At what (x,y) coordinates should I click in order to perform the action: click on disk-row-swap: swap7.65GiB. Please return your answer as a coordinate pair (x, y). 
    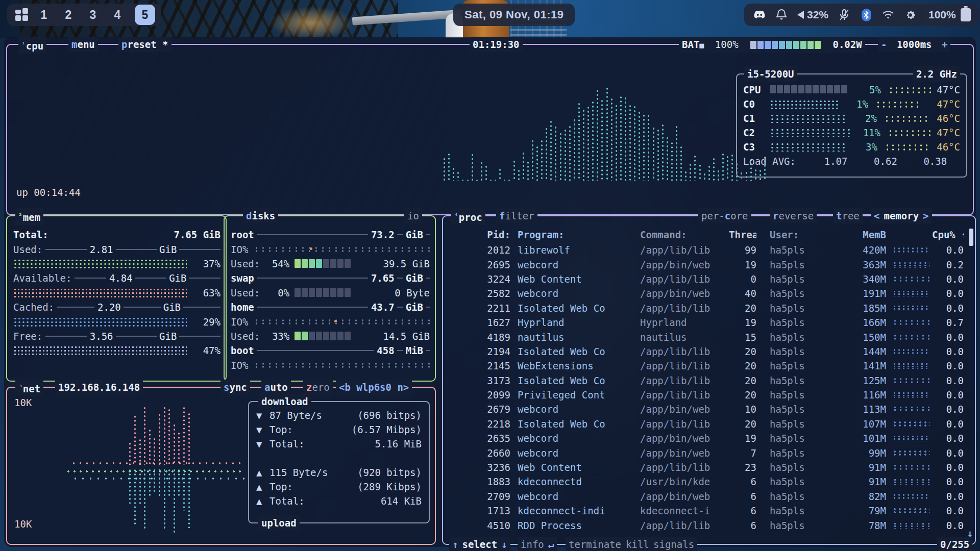
    Looking at the image, I should click on (330, 278).